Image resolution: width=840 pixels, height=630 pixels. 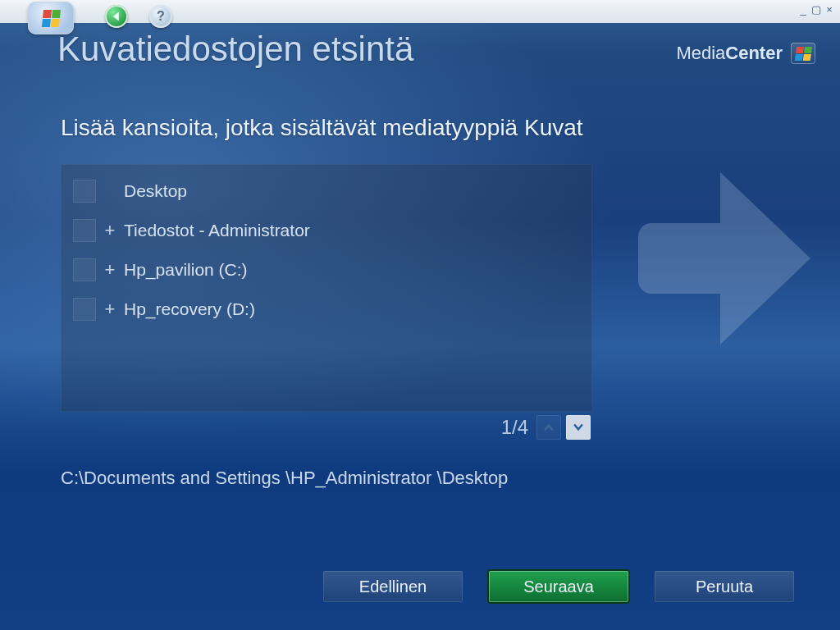 I want to click on next-button: Seuraava, so click(x=559, y=587).